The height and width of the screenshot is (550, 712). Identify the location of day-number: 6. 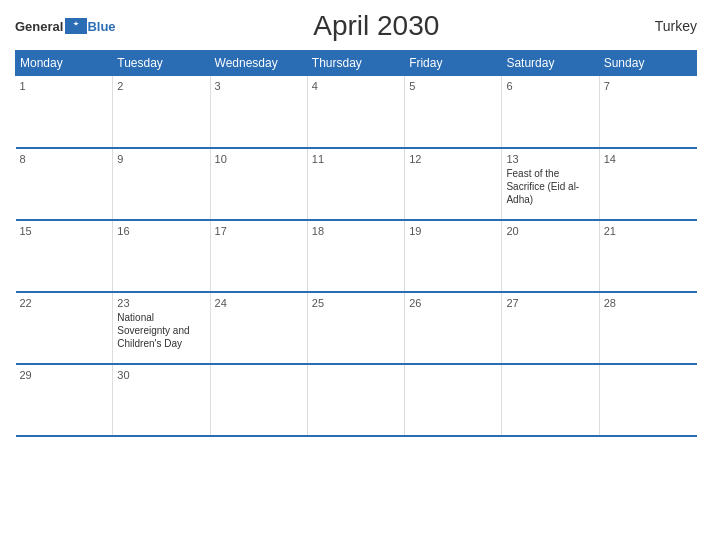
(550, 86).